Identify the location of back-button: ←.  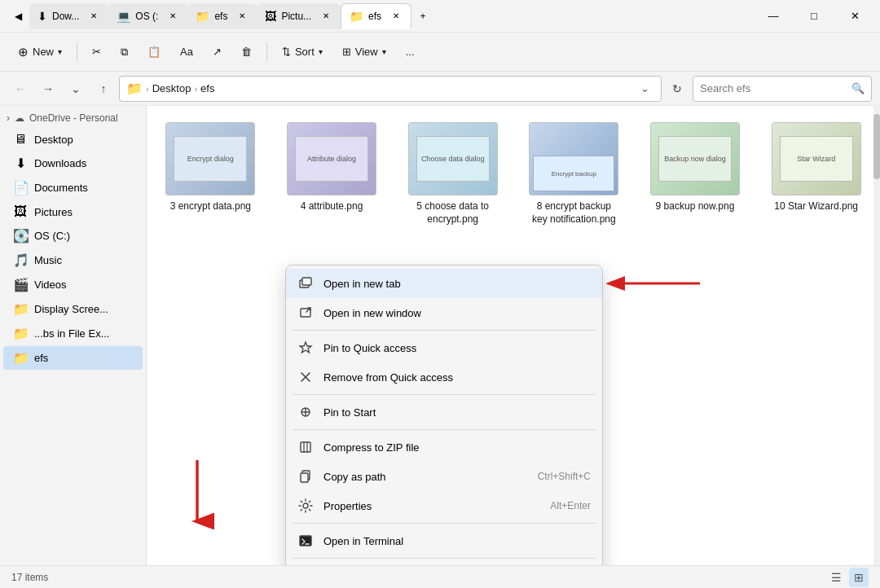
(20, 89).